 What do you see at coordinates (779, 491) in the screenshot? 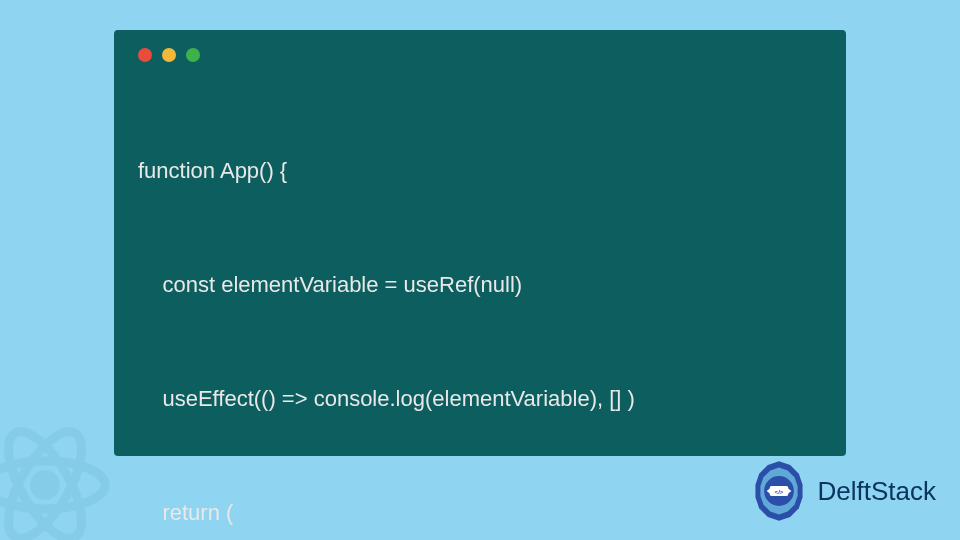
I see `brand-logo-icon: </>` at bounding box center [779, 491].